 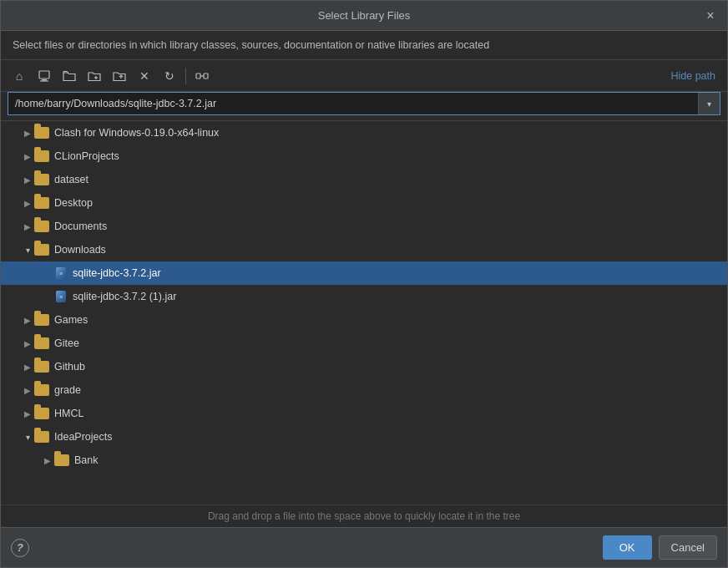 I want to click on tree-item-label: CLionProjects, so click(x=391, y=156).